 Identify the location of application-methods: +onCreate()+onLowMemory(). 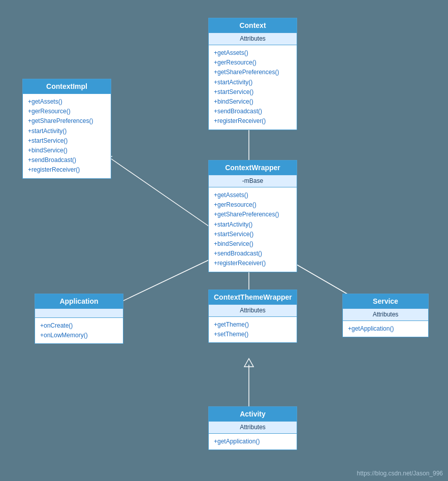
(79, 330).